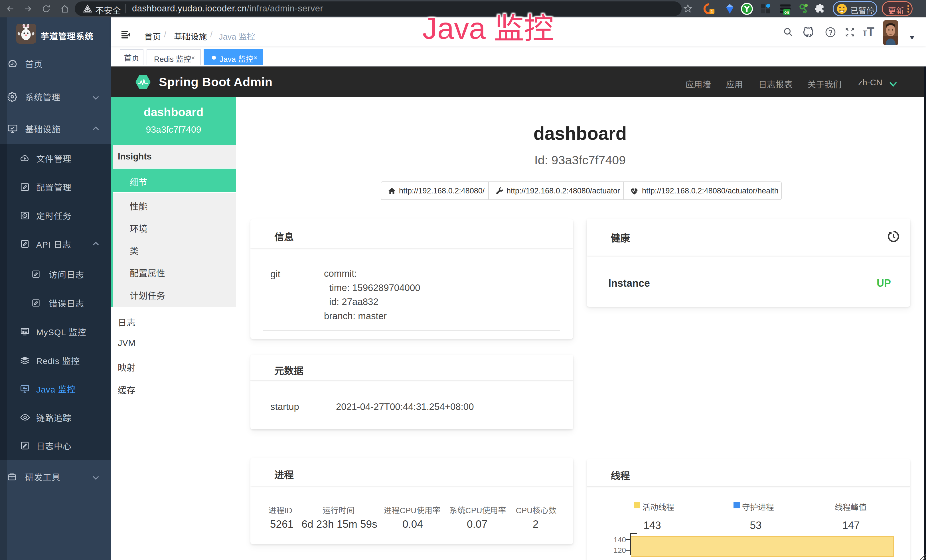  What do you see at coordinates (787, 12) in the screenshot?
I see `svg-text: on` at bounding box center [787, 12].